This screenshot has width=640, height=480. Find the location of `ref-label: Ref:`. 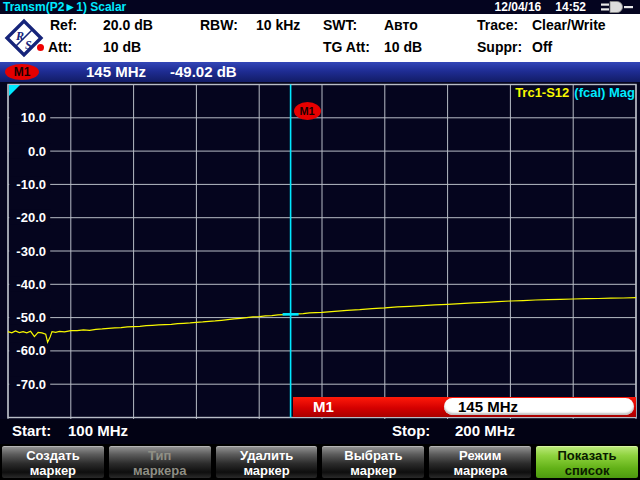

ref-label: Ref: is located at coordinates (64, 25).